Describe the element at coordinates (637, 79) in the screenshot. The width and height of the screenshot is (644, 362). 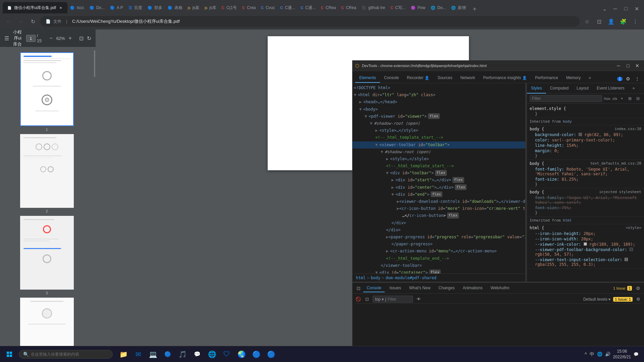
I see `devtools-more-button: ⋮` at that location.